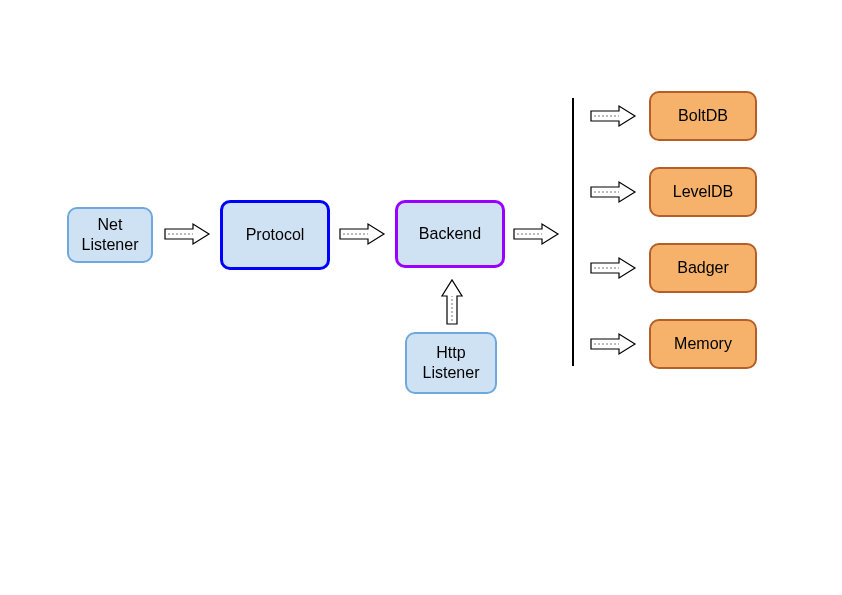 The width and height of the screenshot is (842, 595). Describe the element at coordinates (110, 235) in the screenshot. I see `node-net-listener: NetListener` at that location.